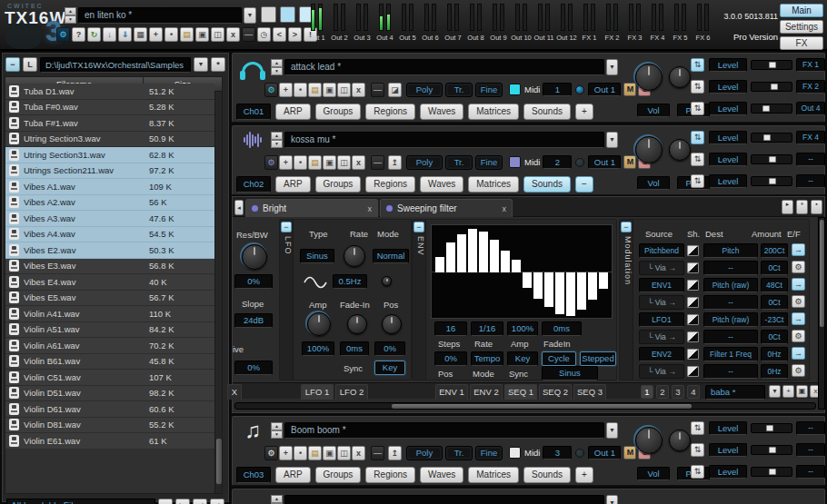 The width and height of the screenshot is (827, 504). What do you see at coordinates (772, 450) in the screenshot?
I see `slider-thumb` at bounding box center [772, 450].